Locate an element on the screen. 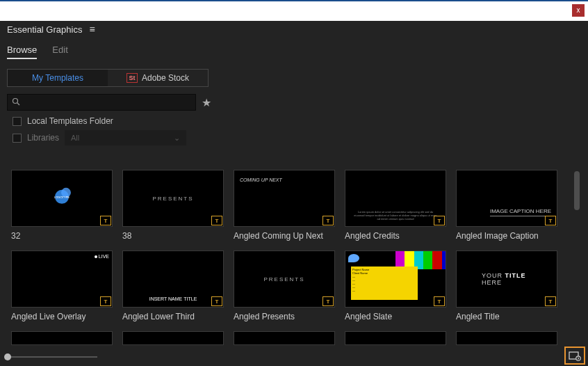 This screenshot has height=366, width=588. template-label: Angled Title is located at coordinates (507, 317).